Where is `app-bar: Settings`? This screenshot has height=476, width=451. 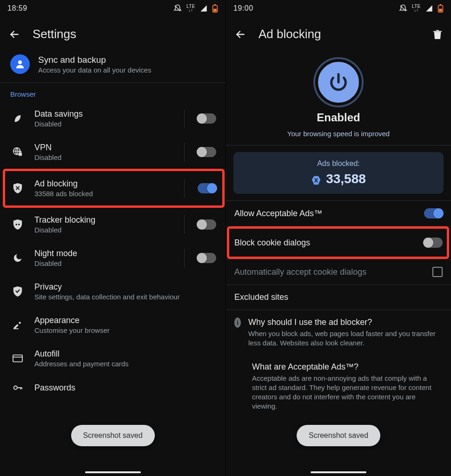 app-bar: Settings is located at coordinates (113, 33).